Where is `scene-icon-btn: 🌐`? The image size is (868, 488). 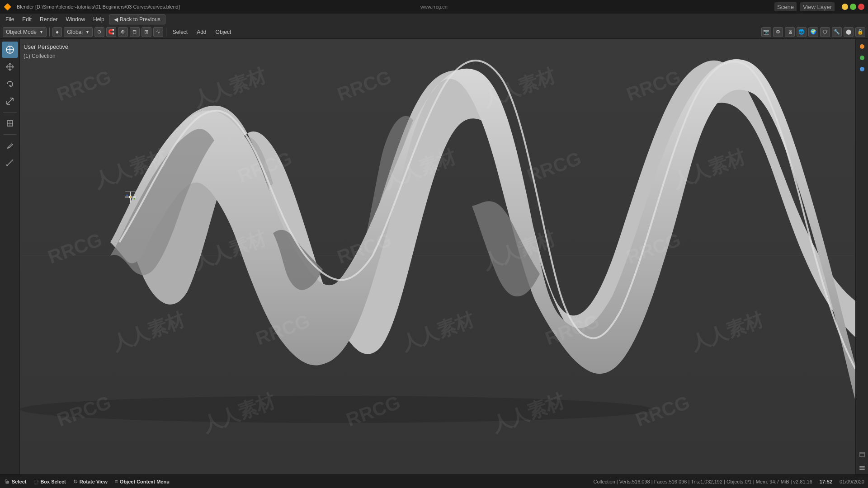
scene-icon-btn: 🌐 is located at coordinates (802, 32).